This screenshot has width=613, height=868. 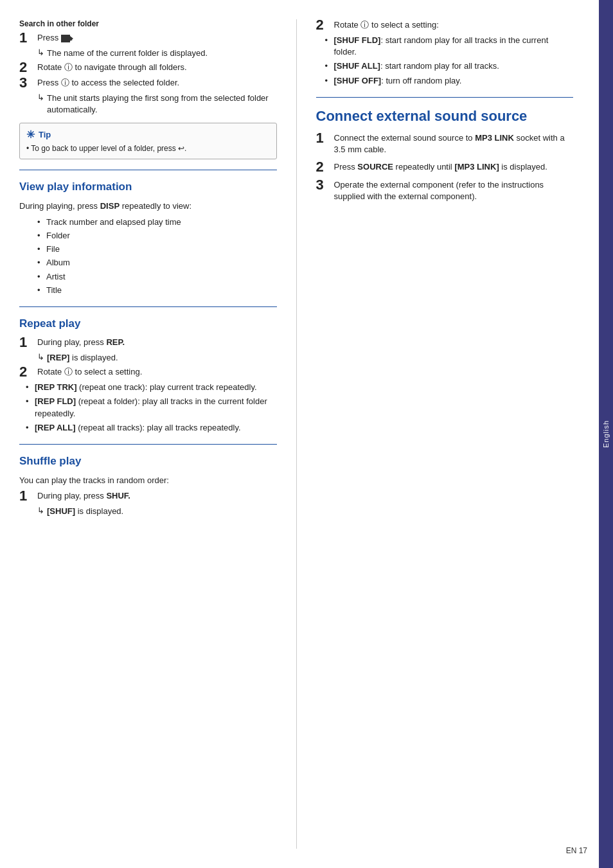 What do you see at coordinates (127, 53) in the screenshot?
I see `arrow-text: The name of the current folder is displa…` at bounding box center [127, 53].